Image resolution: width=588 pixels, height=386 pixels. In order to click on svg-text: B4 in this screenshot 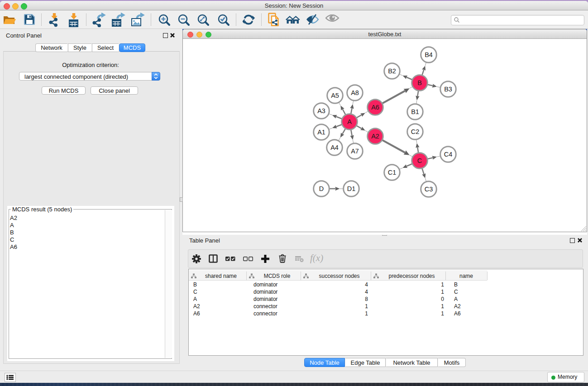, I will do `click(429, 55)`.